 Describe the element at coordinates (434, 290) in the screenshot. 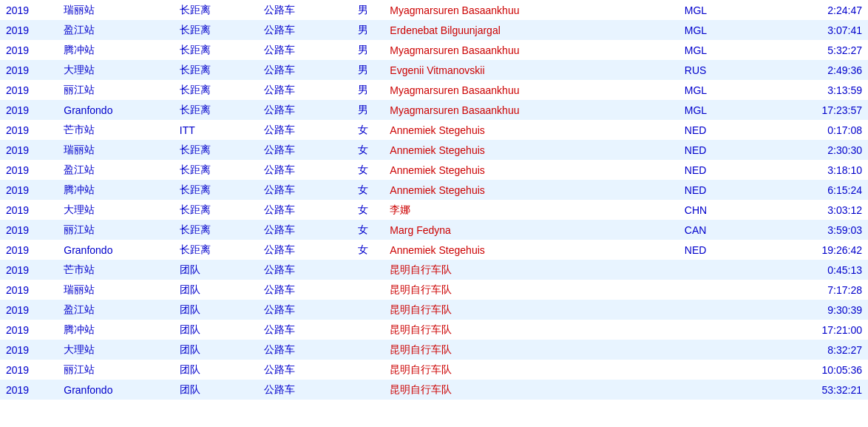

I see `table-row: 2019 瑞丽站 团队 公路车 昆明自行车队 7:17:28` at that location.